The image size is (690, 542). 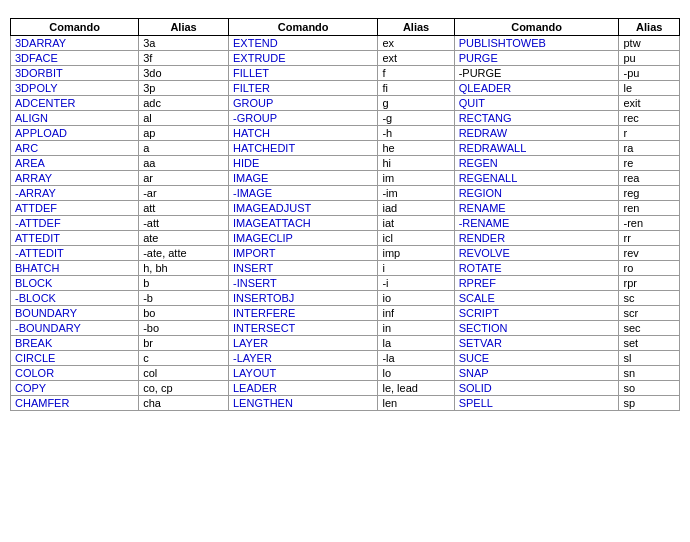 What do you see at coordinates (346, 134) in the screenshot?
I see `table-row: APPLOADapHATCH-hREDRAWr` at bounding box center [346, 134].